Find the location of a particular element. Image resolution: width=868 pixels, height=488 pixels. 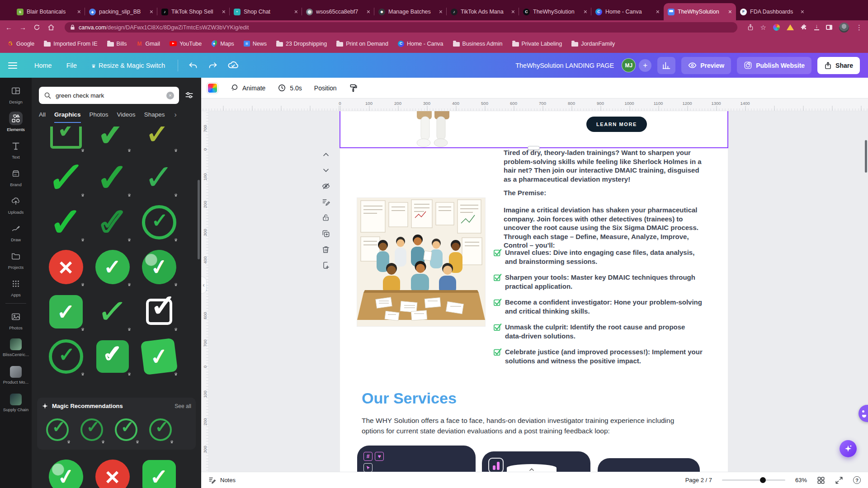

rail-item-projects: Projects is located at coordinates (16, 259).